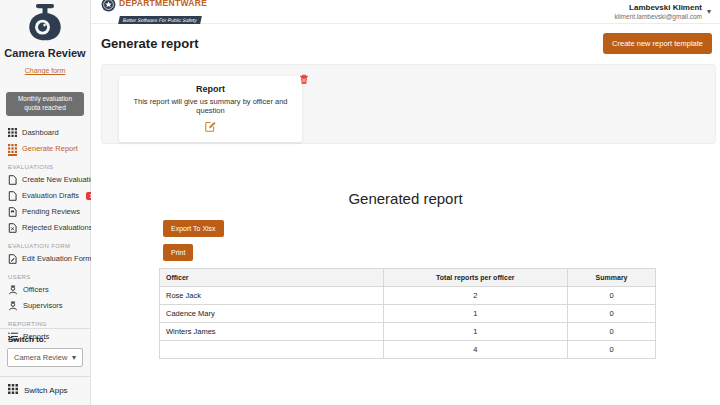 This screenshot has height=405, width=720. What do you see at coordinates (272, 296) in the screenshot?
I see `officer-cell: Rose Jack` at bounding box center [272, 296].